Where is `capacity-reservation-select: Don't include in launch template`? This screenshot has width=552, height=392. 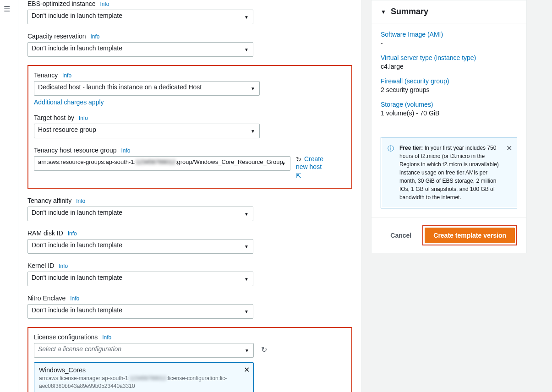
capacity-reservation-select: Don't include in launch template is located at coordinates (140, 49).